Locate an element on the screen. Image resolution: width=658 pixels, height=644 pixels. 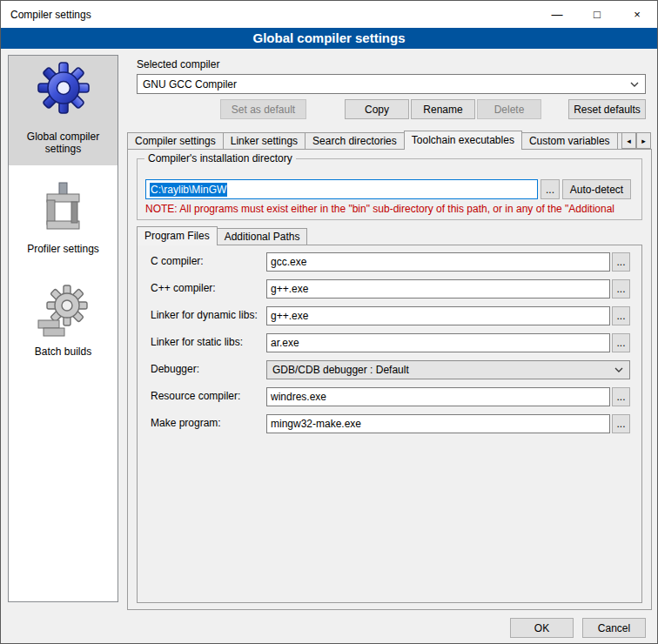
selected-compiler-value: GNU GCC Compiler is located at coordinates (190, 84).